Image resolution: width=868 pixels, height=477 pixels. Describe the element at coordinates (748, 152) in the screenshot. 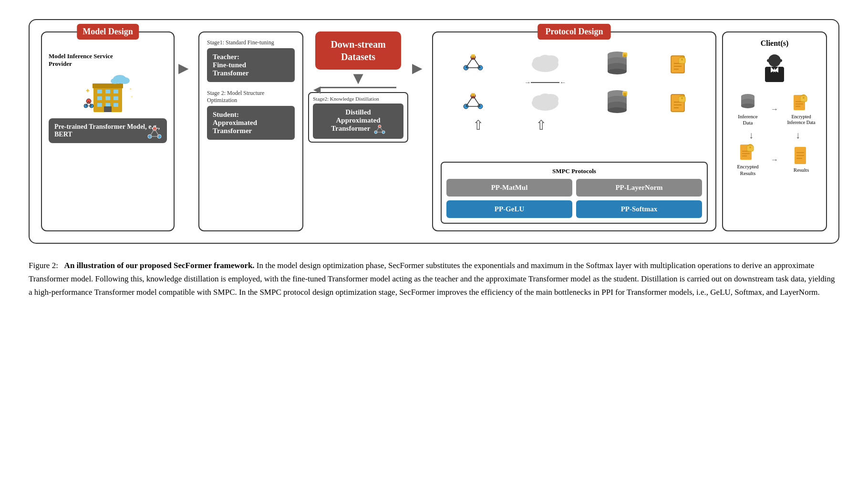

I see `encrypted-results-doc-icon` at that location.